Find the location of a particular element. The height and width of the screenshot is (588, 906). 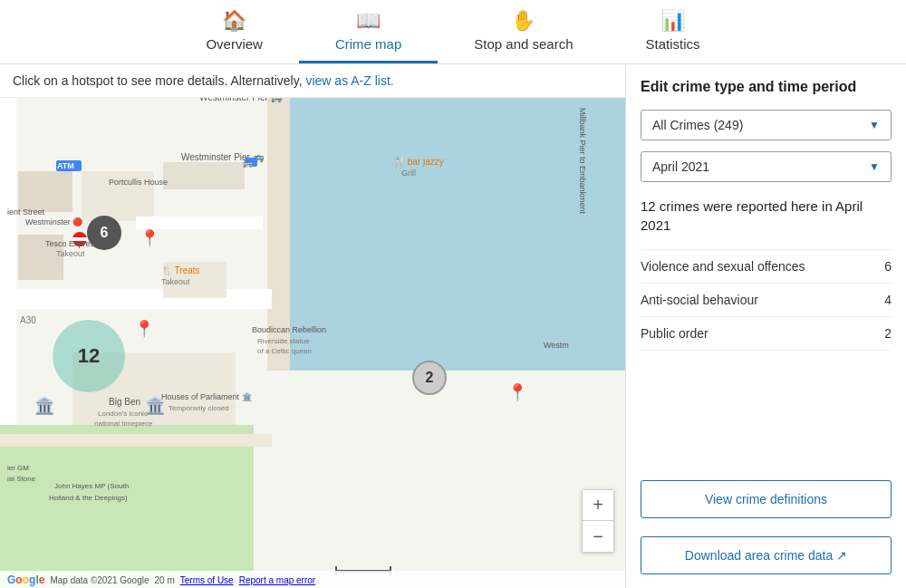

svg-text: Riverside statue is located at coordinates (284, 341).